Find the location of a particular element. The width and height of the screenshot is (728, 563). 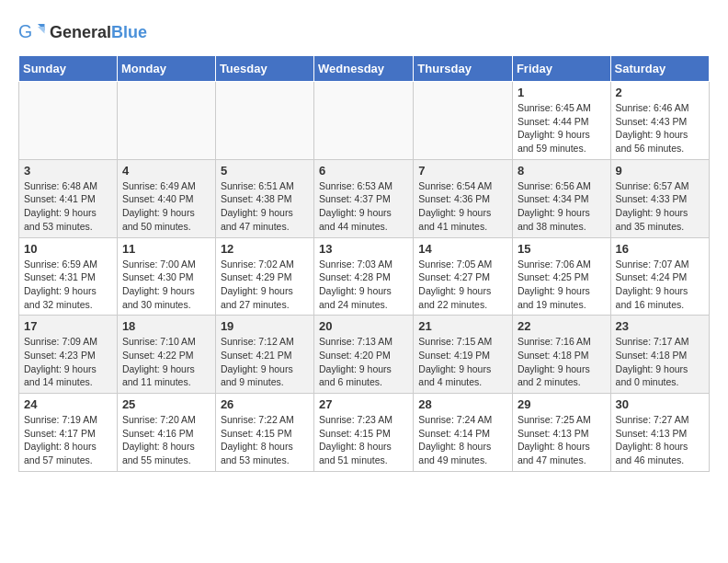

day-info: Sunrise: 6:45 AM Sunset: 4:44 PM Dayligh… is located at coordinates (562, 129).